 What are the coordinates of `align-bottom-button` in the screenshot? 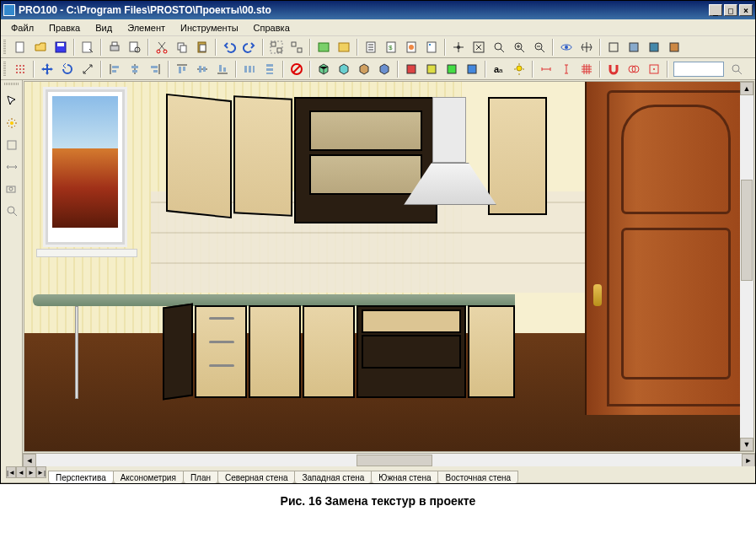 It's located at (223, 69).